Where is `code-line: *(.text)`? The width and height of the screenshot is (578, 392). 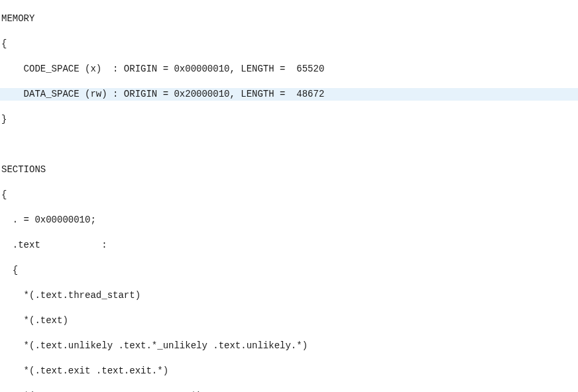
code-line: *(.text) is located at coordinates (289, 320).